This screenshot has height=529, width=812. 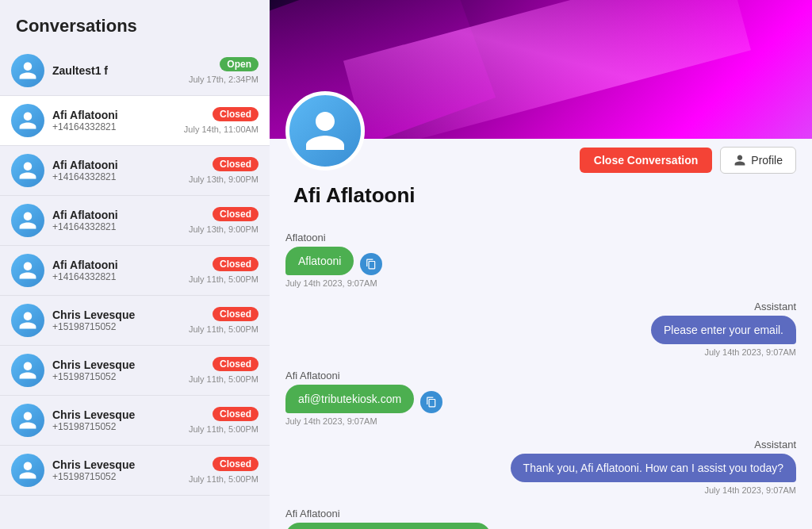 I want to click on conv-date: July 17th, 2:34PM, so click(x=224, y=79).